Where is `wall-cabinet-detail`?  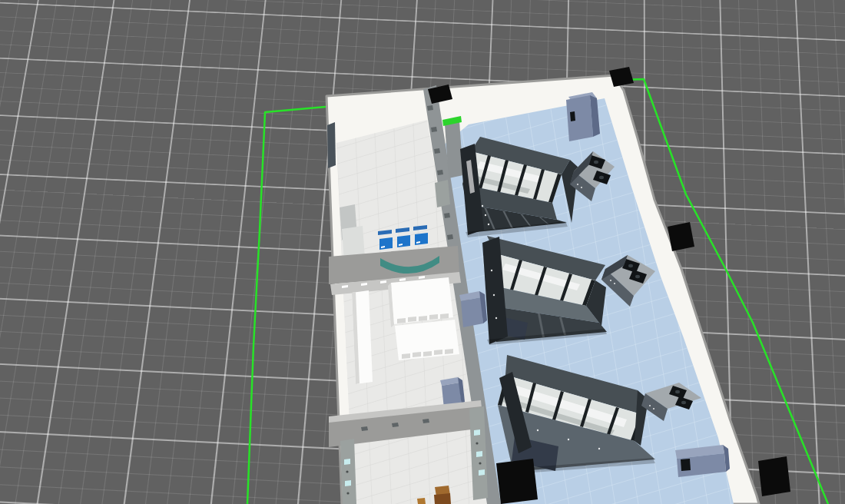 wall-cabinet-detail is located at coordinates (573, 117).